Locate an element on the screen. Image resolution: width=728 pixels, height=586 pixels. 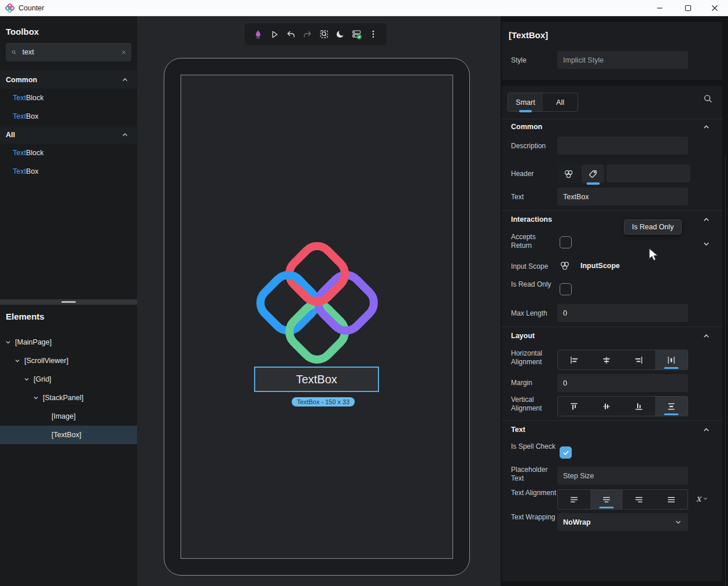
vertical-alignment-label: Vertical Alignment is located at coordinates (534, 404).